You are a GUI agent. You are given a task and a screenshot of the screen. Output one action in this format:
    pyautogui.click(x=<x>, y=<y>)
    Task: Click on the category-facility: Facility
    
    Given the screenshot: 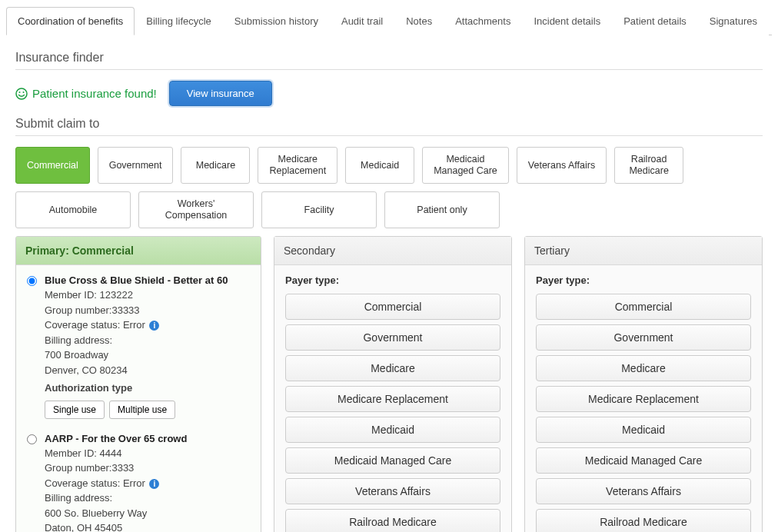 What is the action you would take?
    pyautogui.click(x=319, y=210)
    